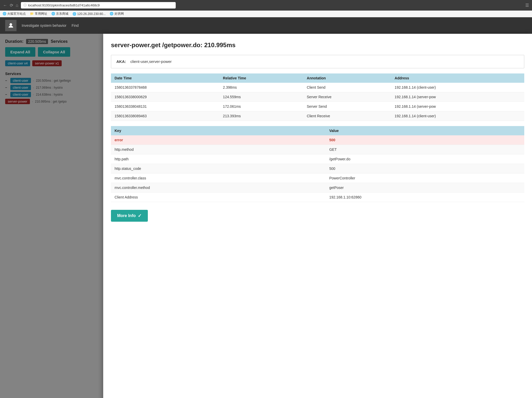  What do you see at coordinates (151, 61) in the screenshot?
I see `aka-value: client-user,server-power` at bounding box center [151, 61].